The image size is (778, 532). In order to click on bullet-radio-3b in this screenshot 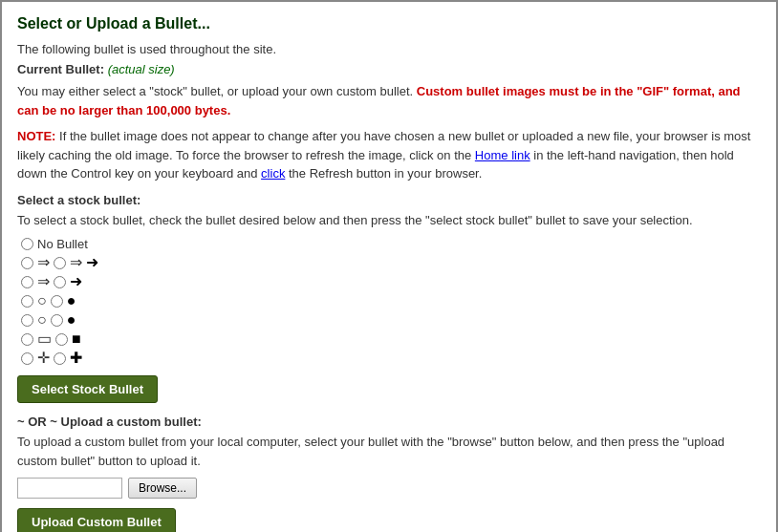, I will do `click(57, 302)`.